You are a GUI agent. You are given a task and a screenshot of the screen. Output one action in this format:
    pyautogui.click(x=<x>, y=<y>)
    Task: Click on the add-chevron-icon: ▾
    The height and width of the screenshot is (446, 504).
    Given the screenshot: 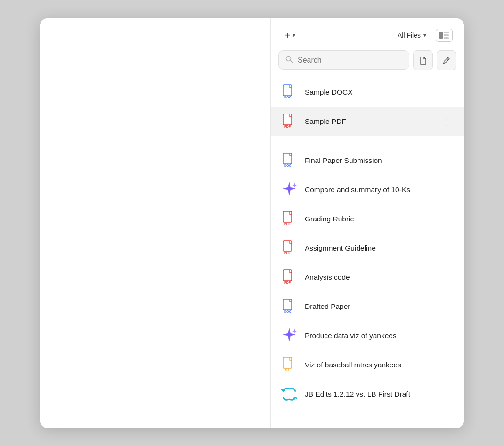 What is the action you would take?
    pyautogui.click(x=294, y=35)
    